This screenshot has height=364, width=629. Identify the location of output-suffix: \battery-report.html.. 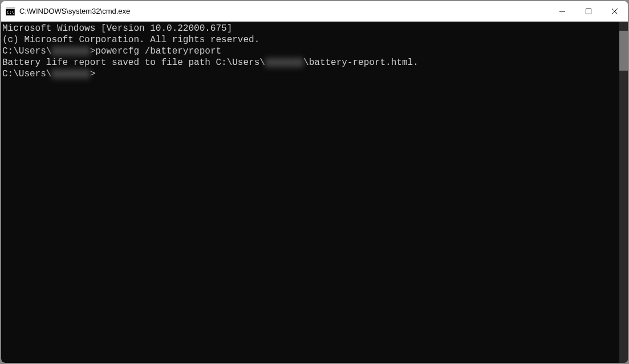
(361, 63).